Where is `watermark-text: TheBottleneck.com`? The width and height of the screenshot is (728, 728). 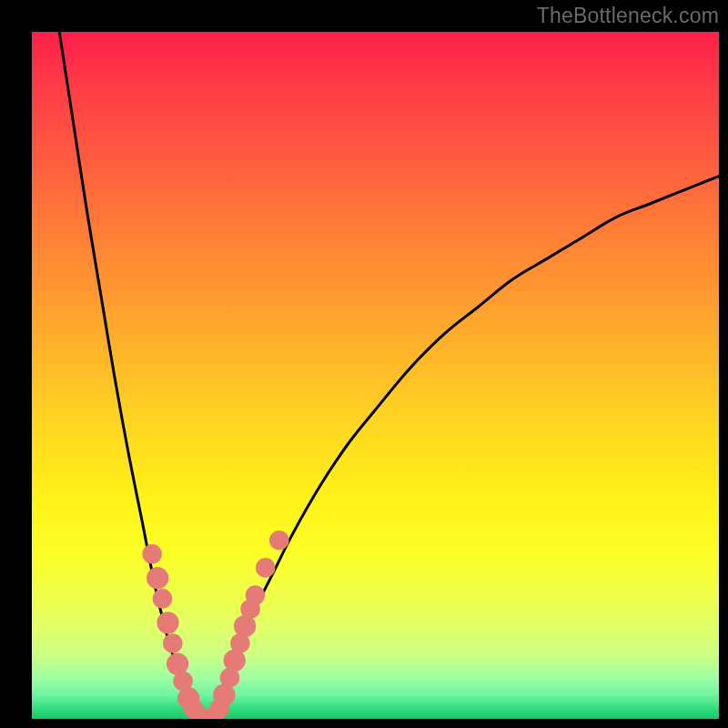
watermark-text: TheBottleneck.com is located at coordinates (628, 16).